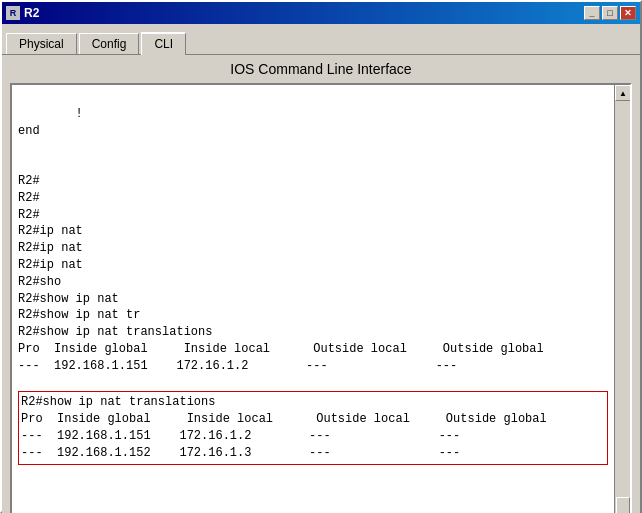 This screenshot has width=642, height=513. I want to click on close-button: ✕, so click(628, 13).